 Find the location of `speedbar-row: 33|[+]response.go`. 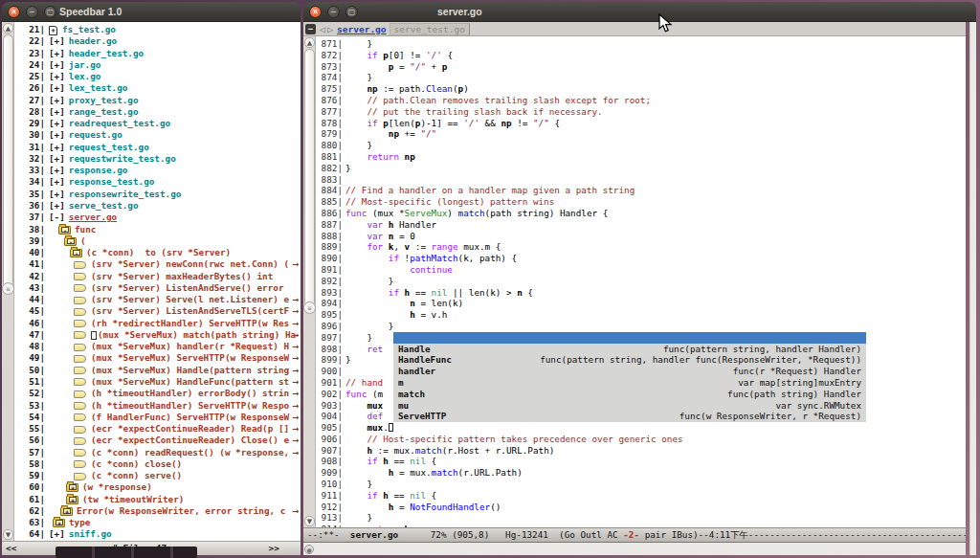

speedbar-row: 33|[+]response.go is located at coordinates (157, 170).